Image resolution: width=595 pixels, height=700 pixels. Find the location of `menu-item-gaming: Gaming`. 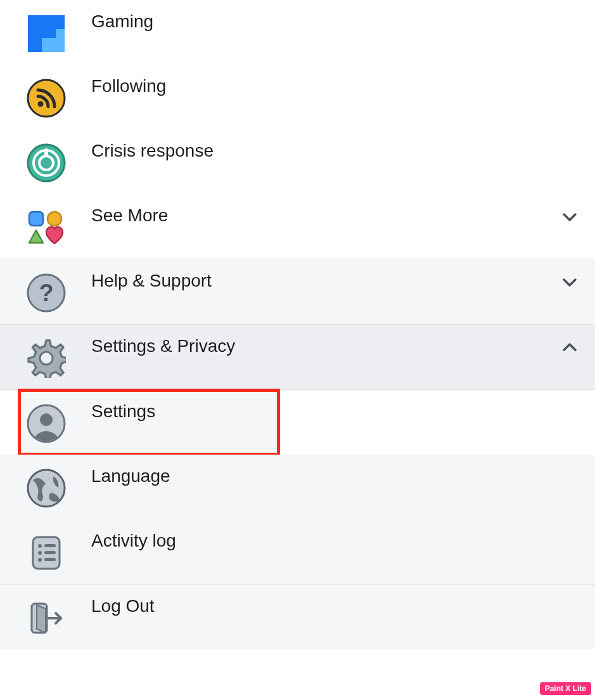

menu-item-gaming: Gaming is located at coordinates (298, 32).